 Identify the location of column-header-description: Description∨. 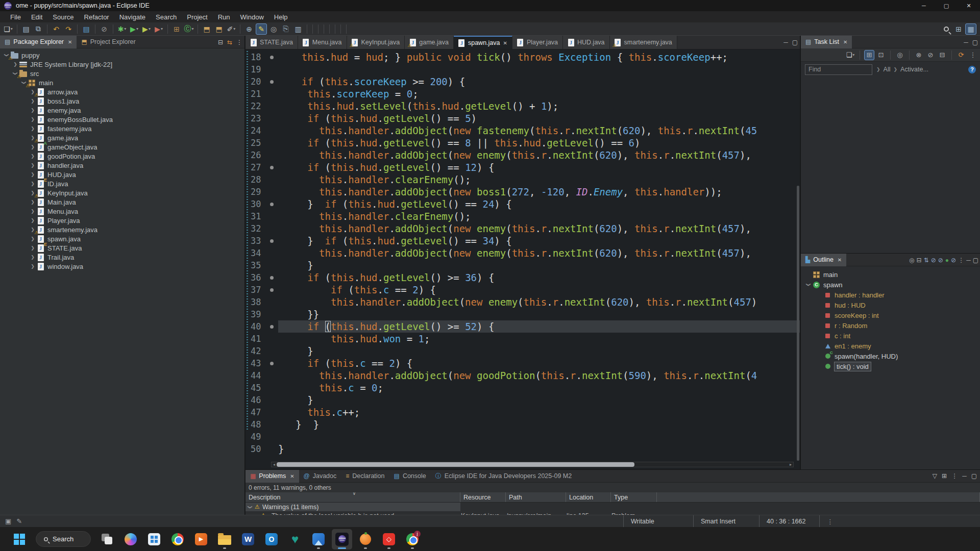
(353, 497).